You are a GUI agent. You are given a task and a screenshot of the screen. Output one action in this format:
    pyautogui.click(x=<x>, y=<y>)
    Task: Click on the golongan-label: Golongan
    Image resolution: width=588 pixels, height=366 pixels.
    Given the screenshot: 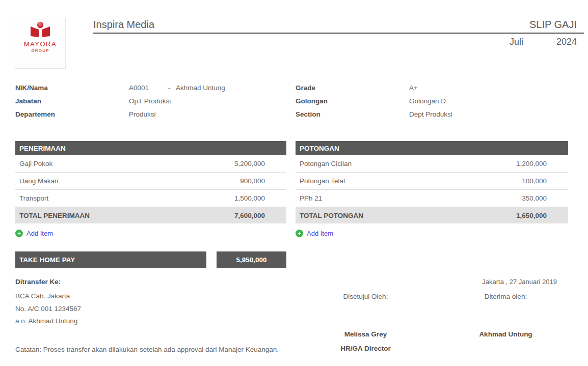 What is the action you would take?
    pyautogui.click(x=353, y=101)
    